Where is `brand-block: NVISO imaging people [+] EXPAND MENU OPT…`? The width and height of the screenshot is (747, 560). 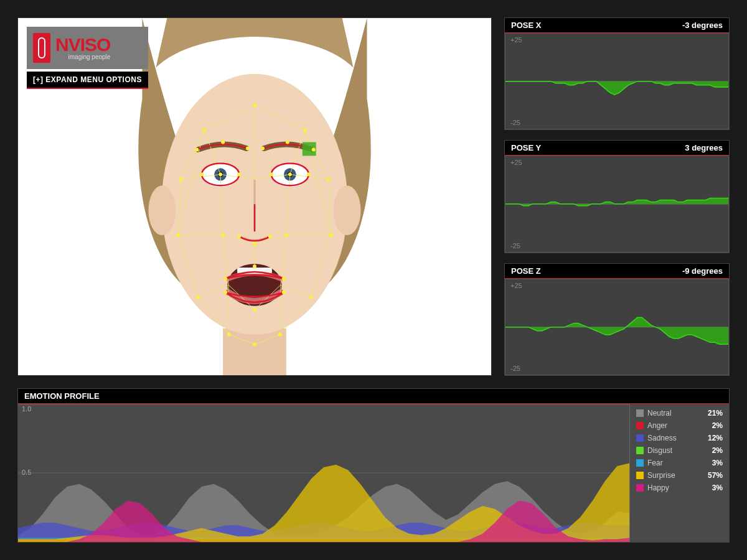 brand-block: NVISO imaging people [+] EXPAND MENU OPT… is located at coordinates (87, 58).